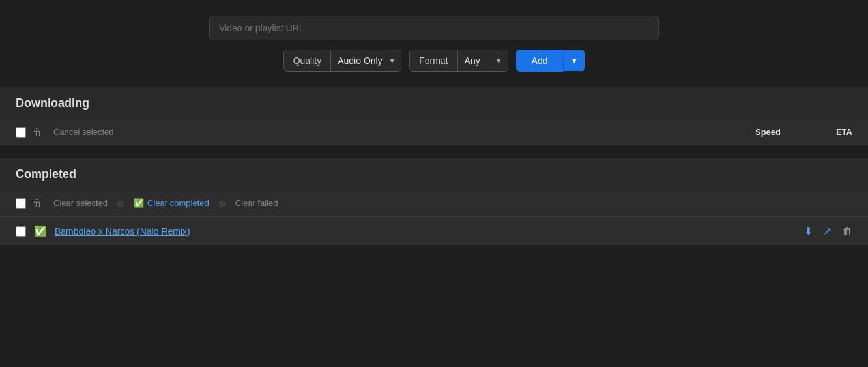  What do you see at coordinates (434, 203) in the screenshot?
I see `completed-toolbar: 🗑 Clear selected ⊘ ✅ Clear completed ⊗ C…` at bounding box center [434, 203].